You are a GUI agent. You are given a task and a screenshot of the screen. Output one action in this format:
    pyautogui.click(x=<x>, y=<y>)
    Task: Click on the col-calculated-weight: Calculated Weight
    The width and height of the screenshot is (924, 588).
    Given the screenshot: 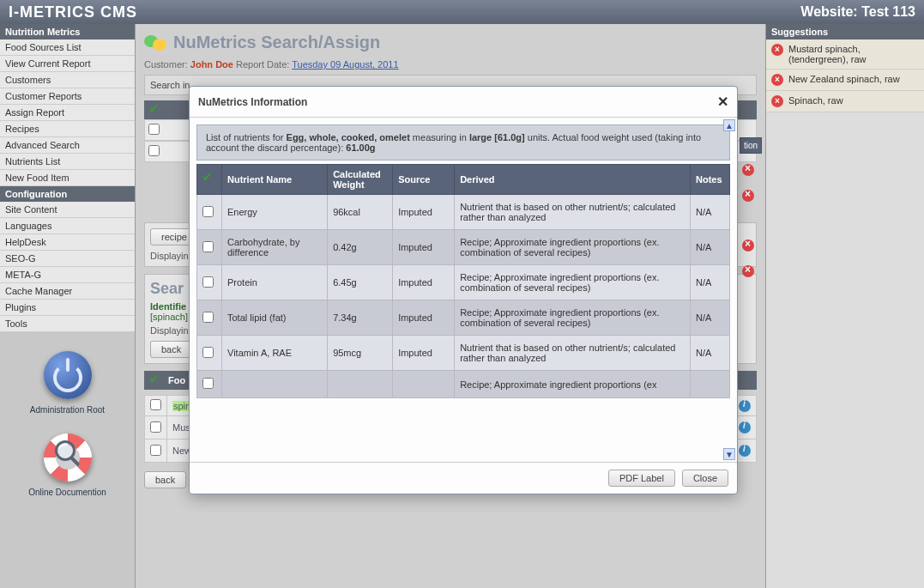 What is the action you would take?
    pyautogui.click(x=360, y=180)
    